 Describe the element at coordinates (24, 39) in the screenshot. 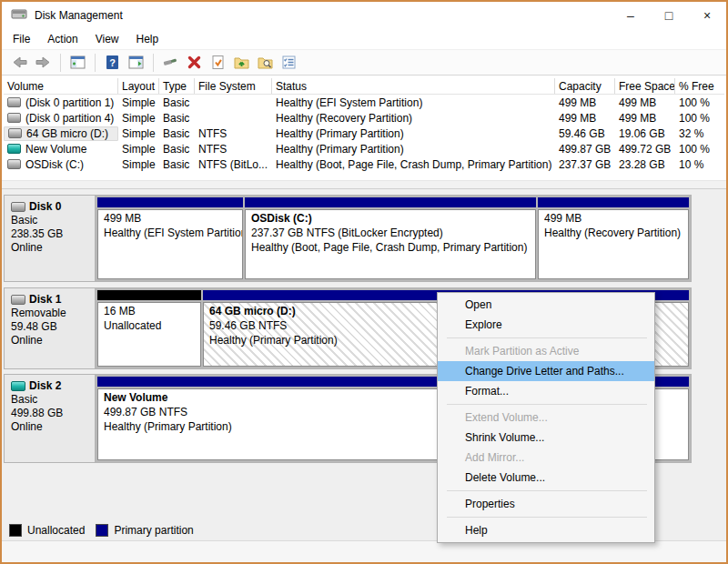

I see `menu-file: File` at that location.